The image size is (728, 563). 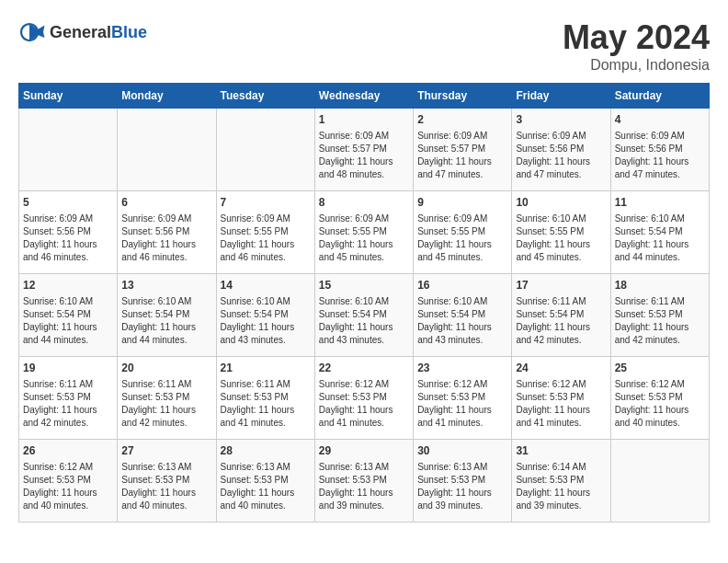 I want to click on weekday-header-wednesday: Wednesday, so click(x=364, y=96).